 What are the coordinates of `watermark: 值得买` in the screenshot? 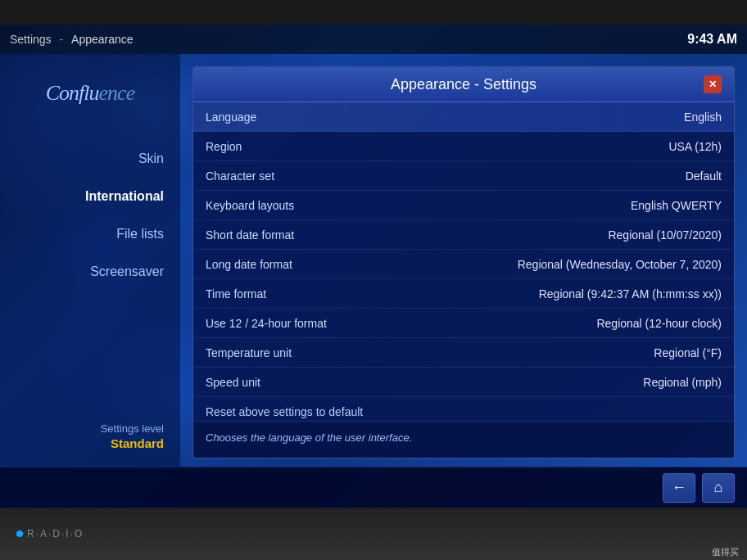 It's located at (726, 552).